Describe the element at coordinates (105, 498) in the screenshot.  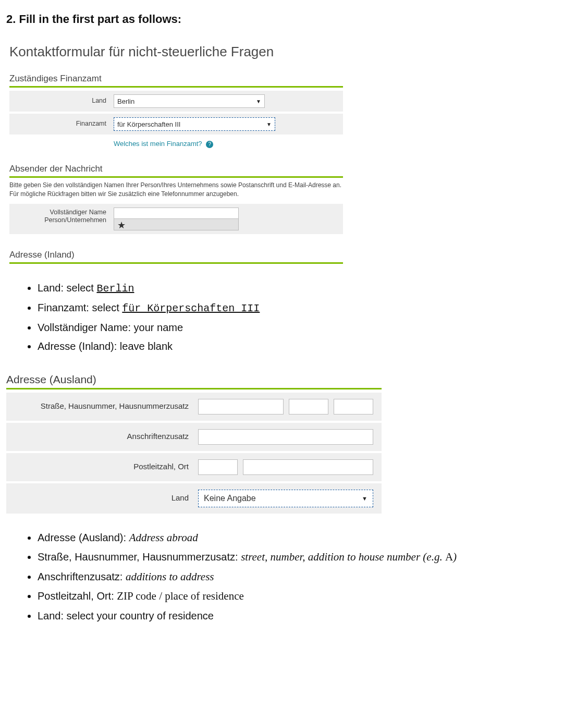
I see `land-ausland-label: Land` at that location.